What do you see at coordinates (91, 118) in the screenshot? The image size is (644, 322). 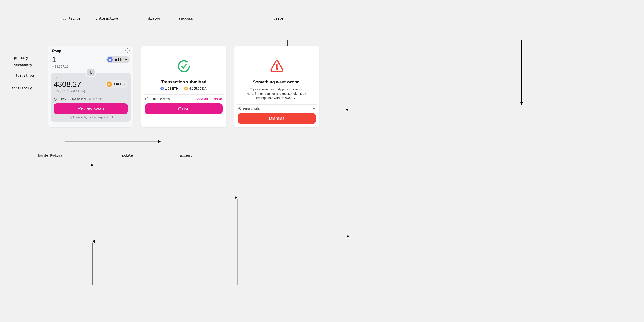 I see `powered-by: 🦄Powered by the Uniswap protocol` at bounding box center [91, 118].